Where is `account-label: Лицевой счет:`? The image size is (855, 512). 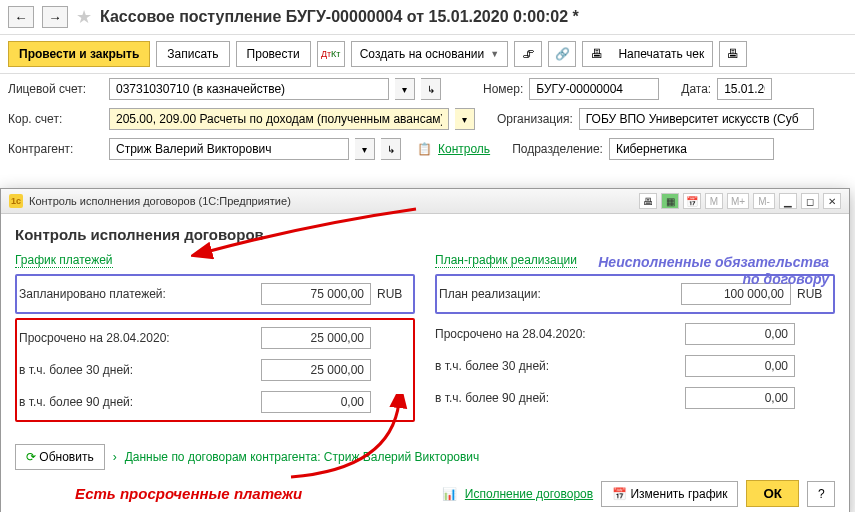
account-label: Лицевой счет: is located at coordinates (56, 89).